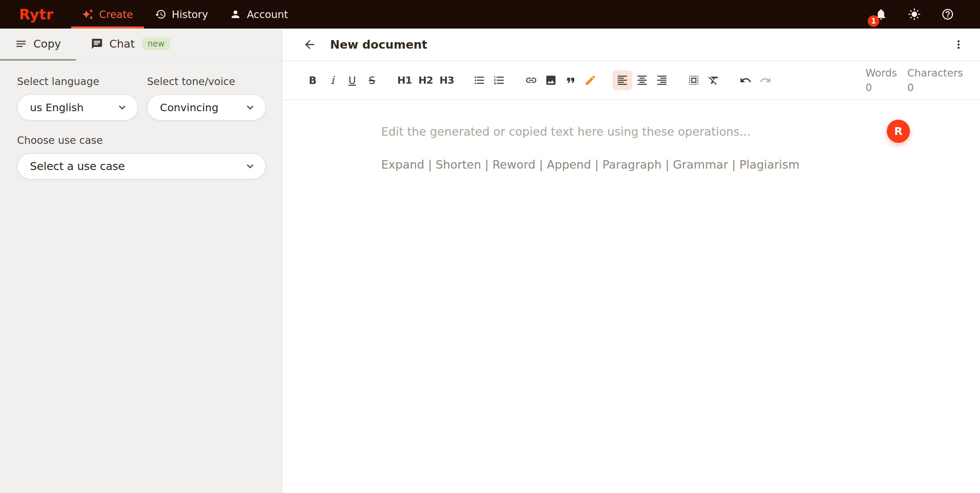  I want to click on use-case-select: Select a use case, so click(142, 166).